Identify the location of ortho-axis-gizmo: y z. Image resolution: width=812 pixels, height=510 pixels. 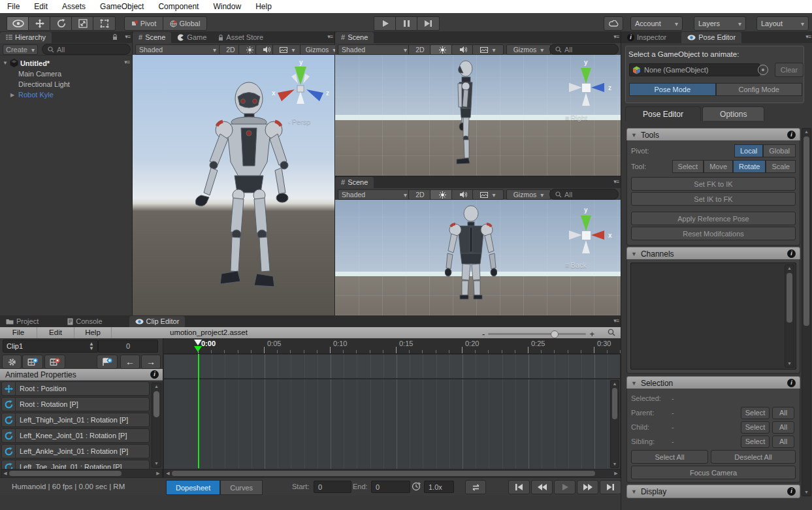
(586, 84).